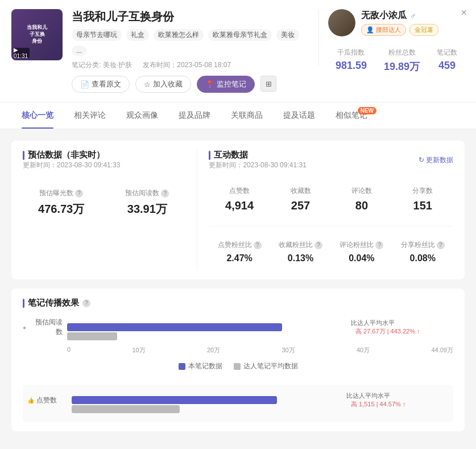  Describe the element at coordinates (239, 199) in the screenshot. I see `metric-likes: 点赞数 4,914` at that location.